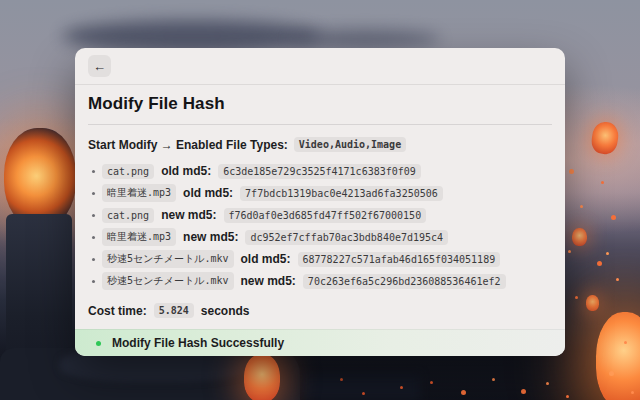 The height and width of the screenshot is (400, 640). Describe the element at coordinates (320, 259) in the screenshot. I see `hash-row: 秒速5センチメートル.mkv old md5: 68778227c571afab…` at that location.